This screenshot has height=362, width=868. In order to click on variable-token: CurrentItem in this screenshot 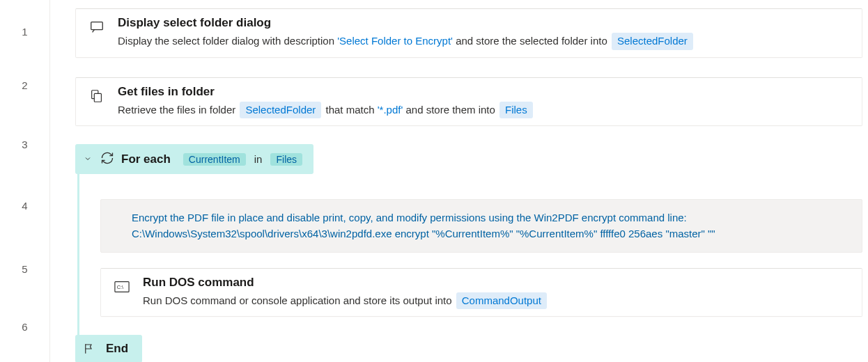, I will do `click(215, 159)`.